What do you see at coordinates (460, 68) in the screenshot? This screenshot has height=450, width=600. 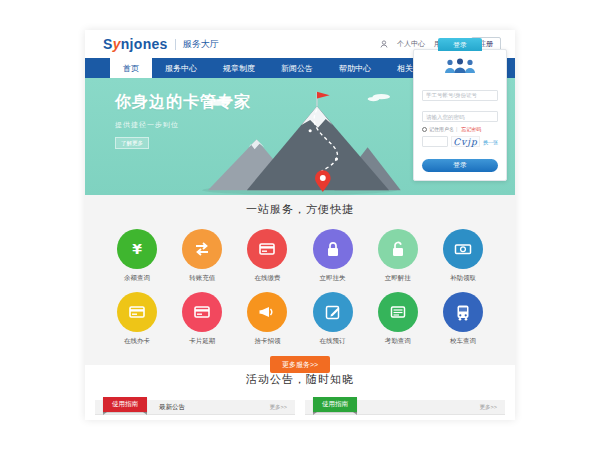 I see `users-icon` at bounding box center [460, 68].